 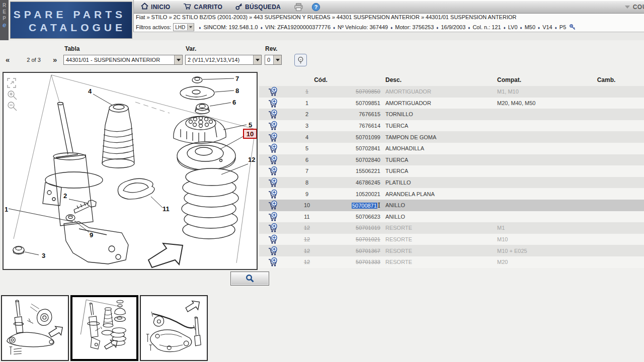 What do you see at coordinates (123, 60) in the screenshot?
I see `tabla-select: 44301/01 - SUSPENSION ANTERIOR` at bounding box center [123, 60].